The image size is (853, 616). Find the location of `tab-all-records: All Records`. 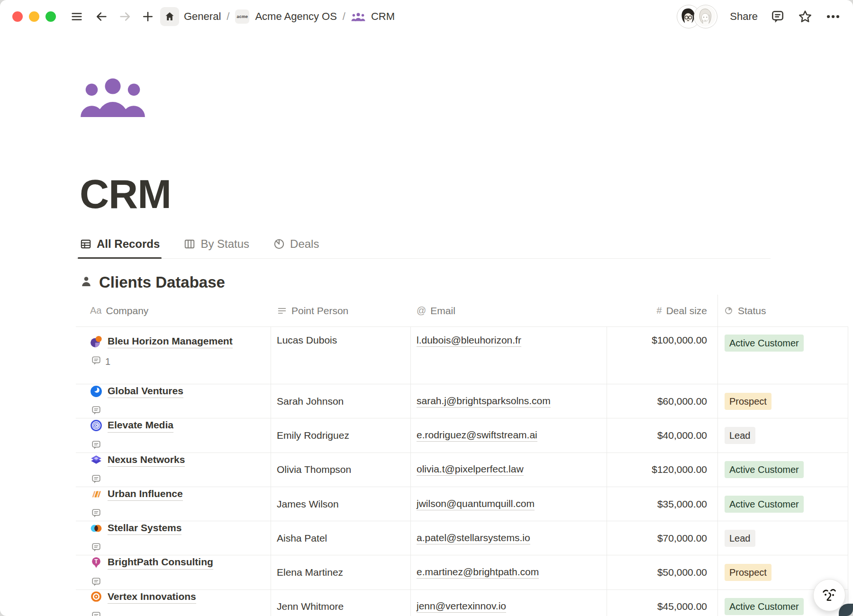

tab-all-records: All Records is located at coordinates (119, 246).